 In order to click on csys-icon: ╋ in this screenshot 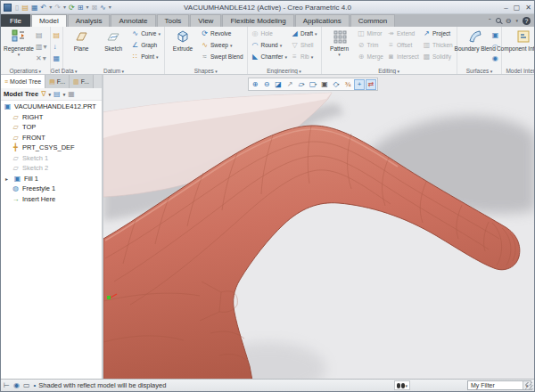, I will do `click(16, 148)`.